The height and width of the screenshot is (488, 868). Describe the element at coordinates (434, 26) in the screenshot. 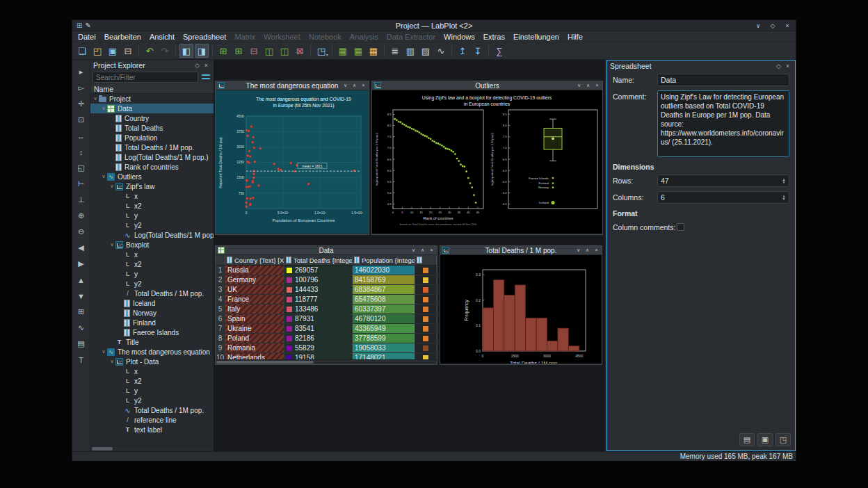

I see `titlebar: ⊞ ✎ Project — LabPlot <2> ∨ ◇ ×` at that location.